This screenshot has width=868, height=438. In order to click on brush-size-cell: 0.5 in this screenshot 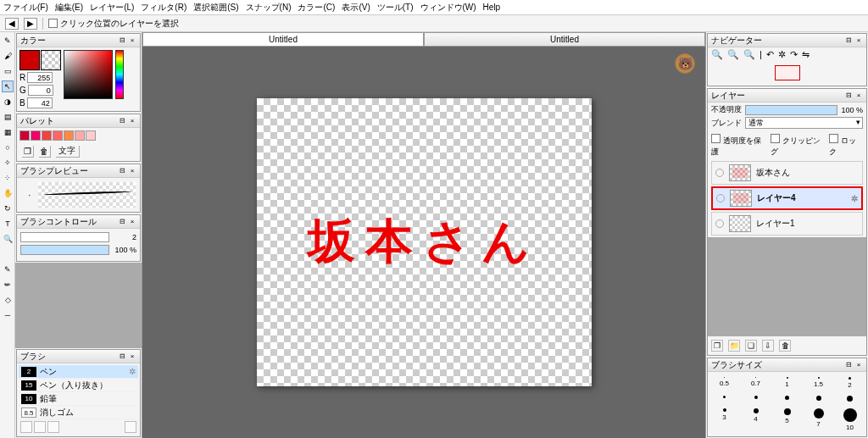, I will do `click(724, 383)`.